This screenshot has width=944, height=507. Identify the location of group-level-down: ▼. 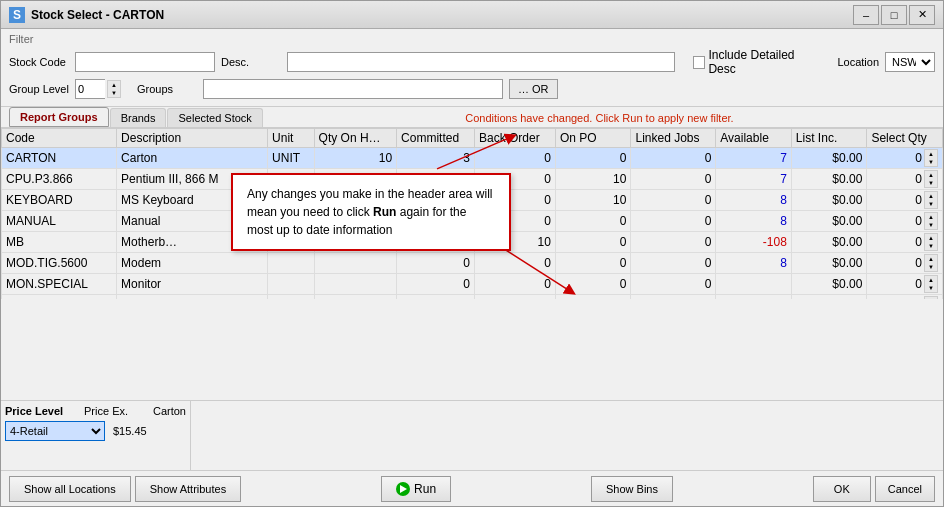
(114, 93).